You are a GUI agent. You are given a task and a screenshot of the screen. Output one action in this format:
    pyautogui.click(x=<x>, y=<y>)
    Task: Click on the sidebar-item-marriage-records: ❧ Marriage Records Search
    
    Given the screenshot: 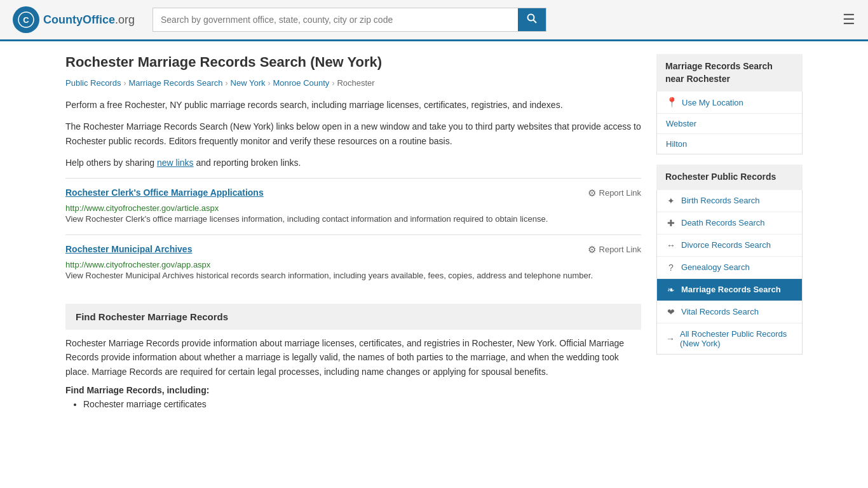 What is the action you would take?
    pyautogui.click(x=729, y=290)
    